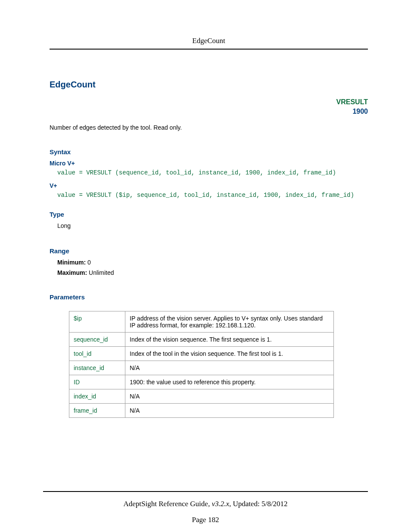  What do you see at coordinates (72, 273) in the screenshot?
I see `range-max-label: Maximum:` at bounding box center [72, 273].